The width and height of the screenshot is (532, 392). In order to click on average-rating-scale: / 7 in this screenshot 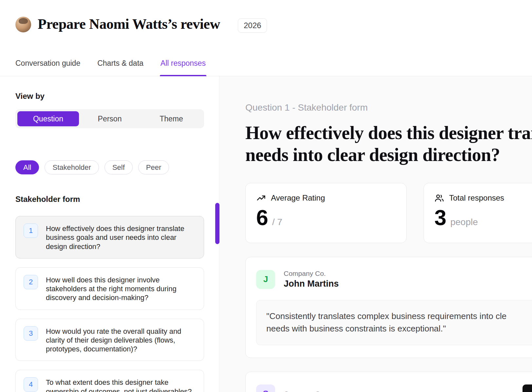, I will do `click(277, 222)`.